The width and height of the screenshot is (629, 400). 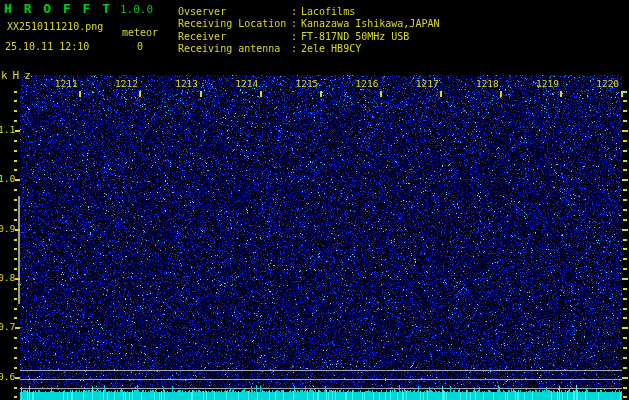 I want to click on app-version: 1.0.0, so click(x=136, y=10).